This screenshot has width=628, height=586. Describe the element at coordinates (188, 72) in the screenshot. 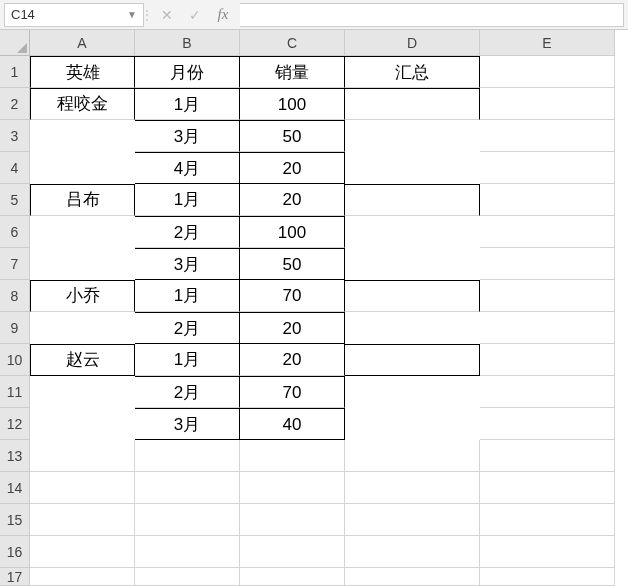

I see `cell-B1: 月份` at that location.